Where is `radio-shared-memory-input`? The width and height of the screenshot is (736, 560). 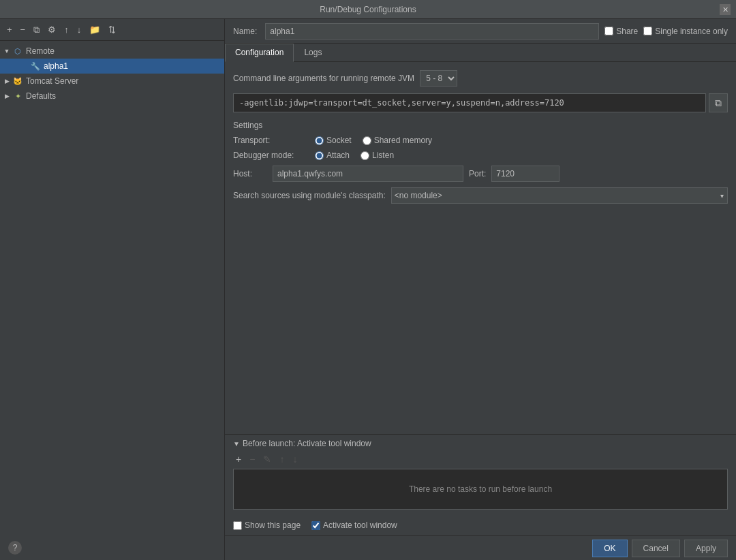 radio-shared-memory-input is located at coordinates (367, 140).